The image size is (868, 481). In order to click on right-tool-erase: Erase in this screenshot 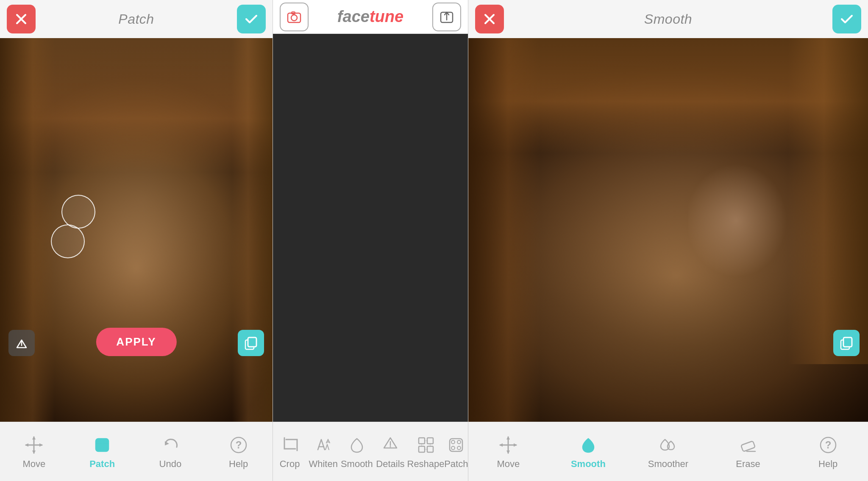, I will do `click(748, 451)`.